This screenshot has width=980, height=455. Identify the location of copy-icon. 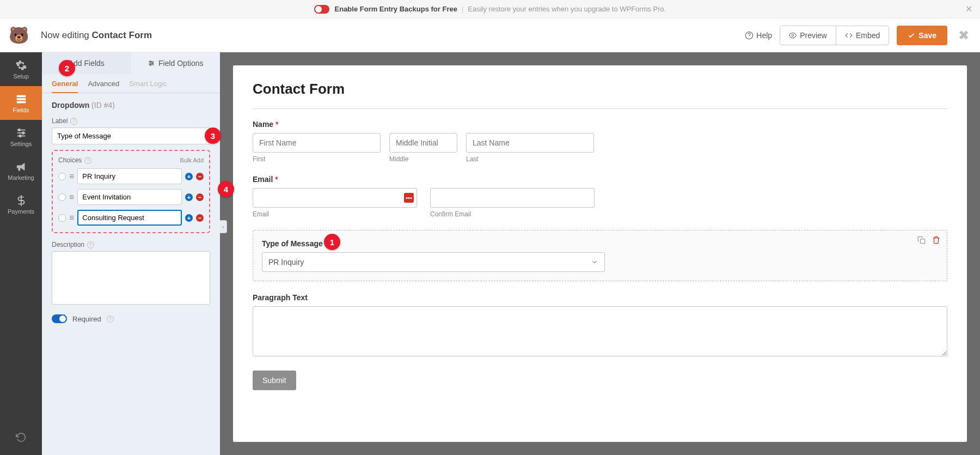
(921, 240).